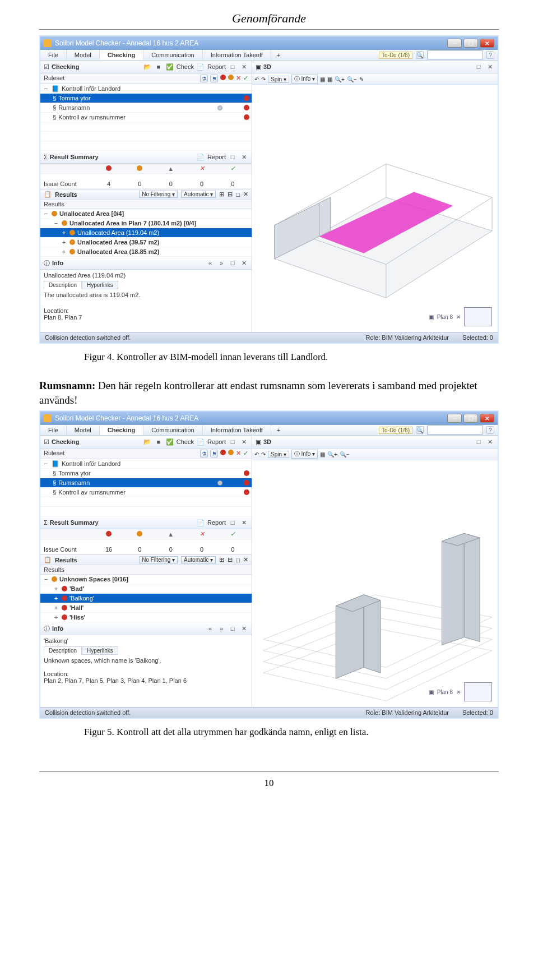 This screenshot has width=538, height=980. Describe the element at coordinates (54, 430) in the screenshot. I see `menu-file: File` at that location.